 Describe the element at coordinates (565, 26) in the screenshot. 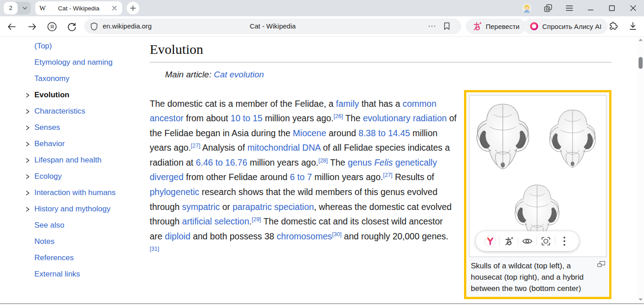

I see `ask-alice-button: Спросить Алису AI` at that location.